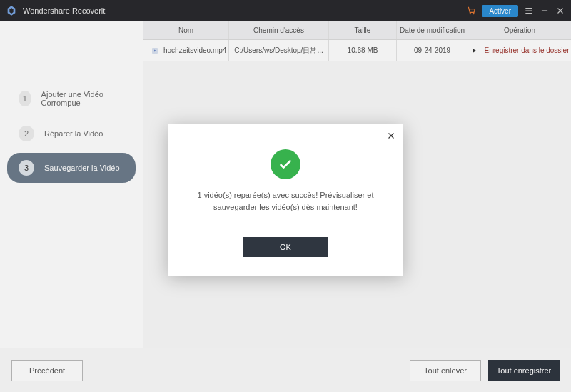  Describe the element at coordinates (286, 201) in the screenshot. I see `modal-message: 1 vidéo(s) reparée(s) avec succès! Prévi…` at that location.